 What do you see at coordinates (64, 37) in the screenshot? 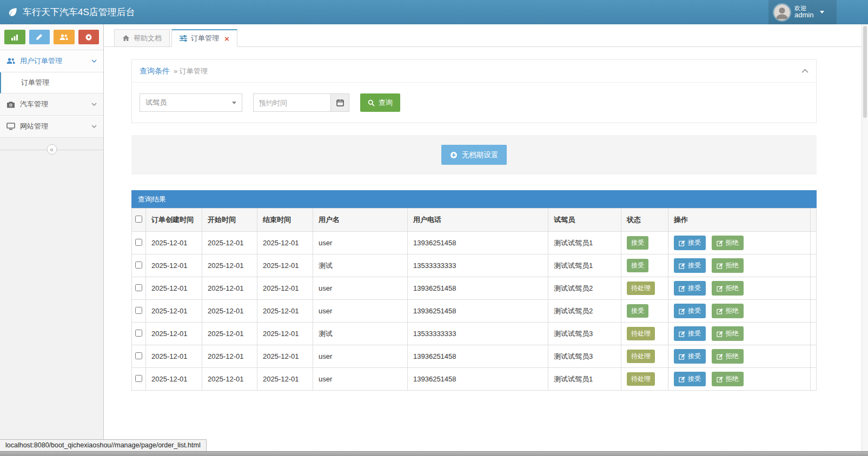
I see `shortcut-users-button` at bounding box center [64, 37].